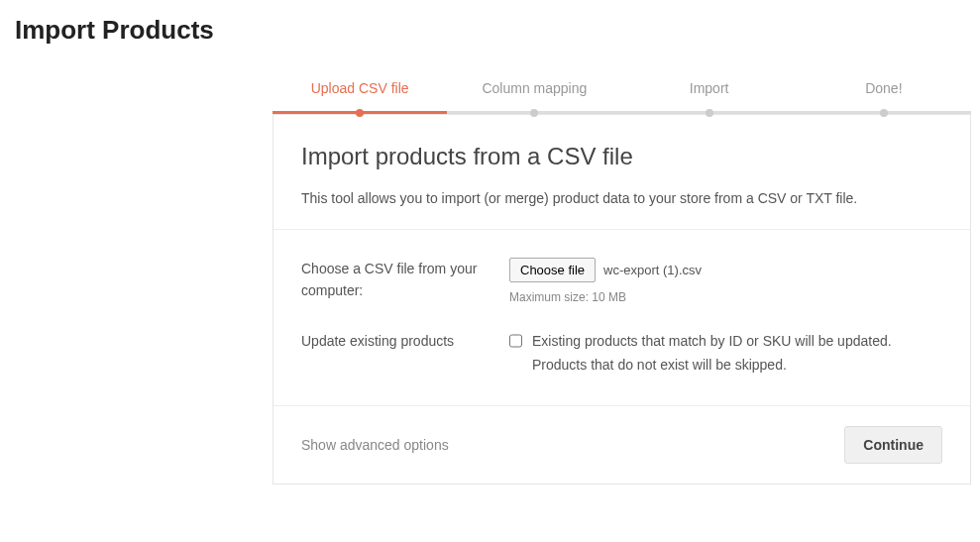  What do you see at coordinates (622, 198) in the screenshot?
I see `card-description: This tool allows you to import (or merge…` at bounding box center [622, 198].